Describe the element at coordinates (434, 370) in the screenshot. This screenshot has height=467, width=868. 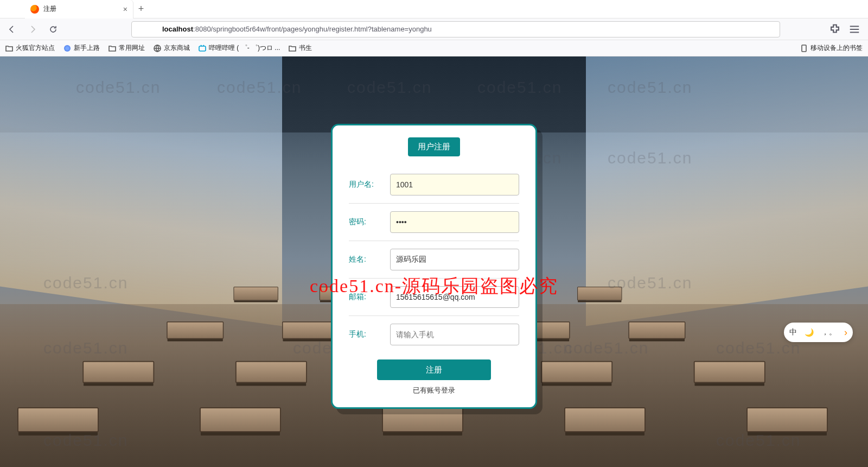
I see `register-button: 注册` at that location.